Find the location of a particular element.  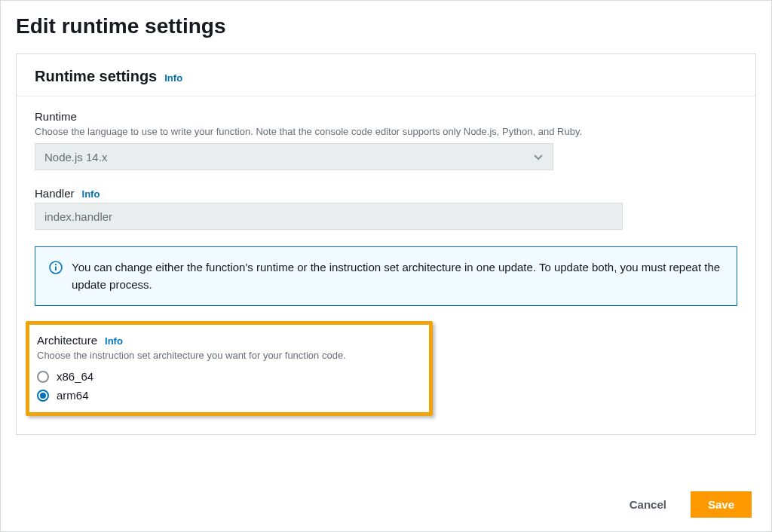

runtime-select-value: Node.js 14.x is located at coordinates (294, 157).